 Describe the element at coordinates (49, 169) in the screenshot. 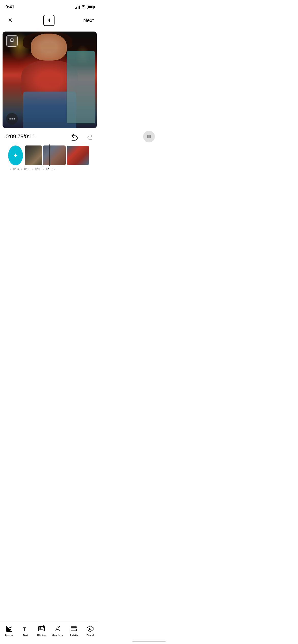

I see `timestamp-3: 0:10` at that location.